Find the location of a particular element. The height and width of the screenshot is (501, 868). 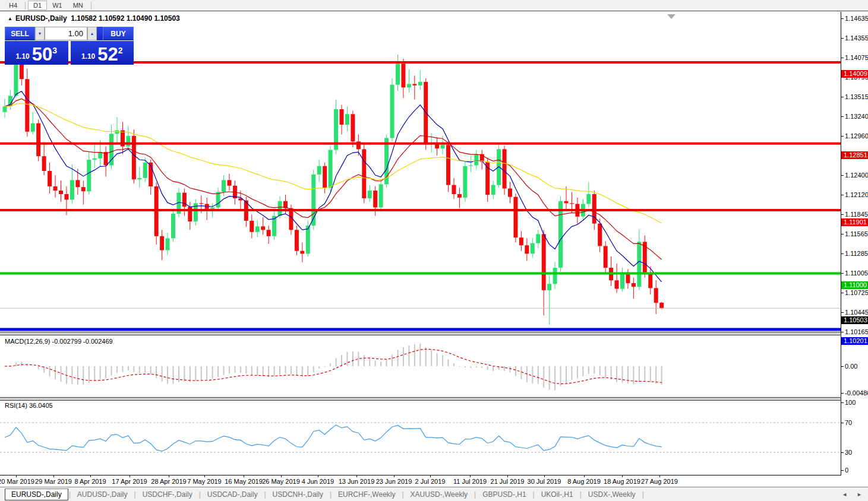

price-axis: 1.146351.143551.140751.137951.135151.132… is located at coordinates (854, 243).